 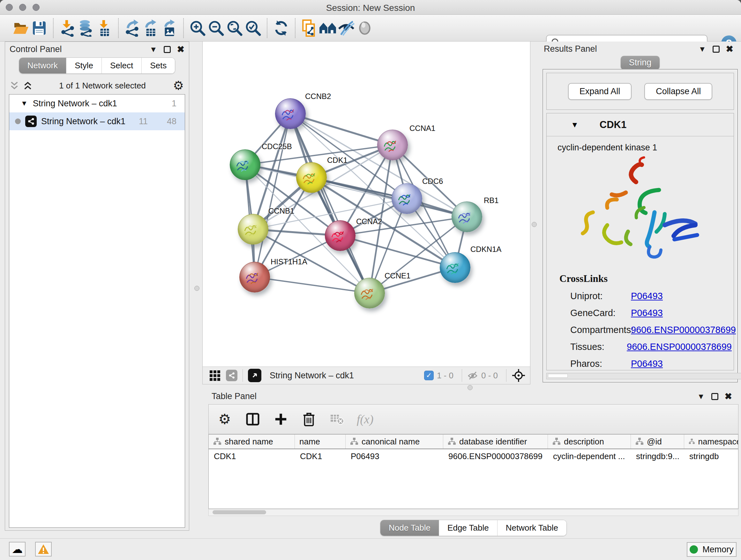 What do you see at coordinates (395, 456) in the screenshot?
I see `table-cell: P06493` at bounding box center [395, 456].